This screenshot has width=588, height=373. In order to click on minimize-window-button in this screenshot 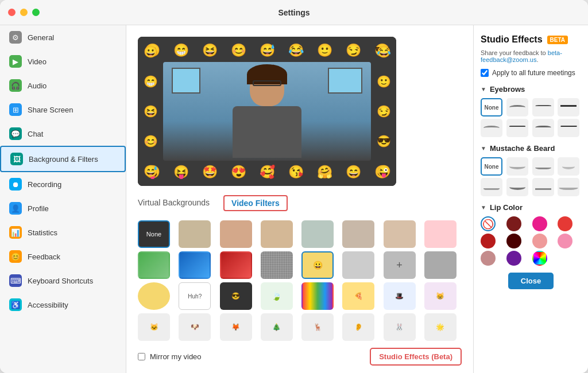, I will do `click(24, 13)`.